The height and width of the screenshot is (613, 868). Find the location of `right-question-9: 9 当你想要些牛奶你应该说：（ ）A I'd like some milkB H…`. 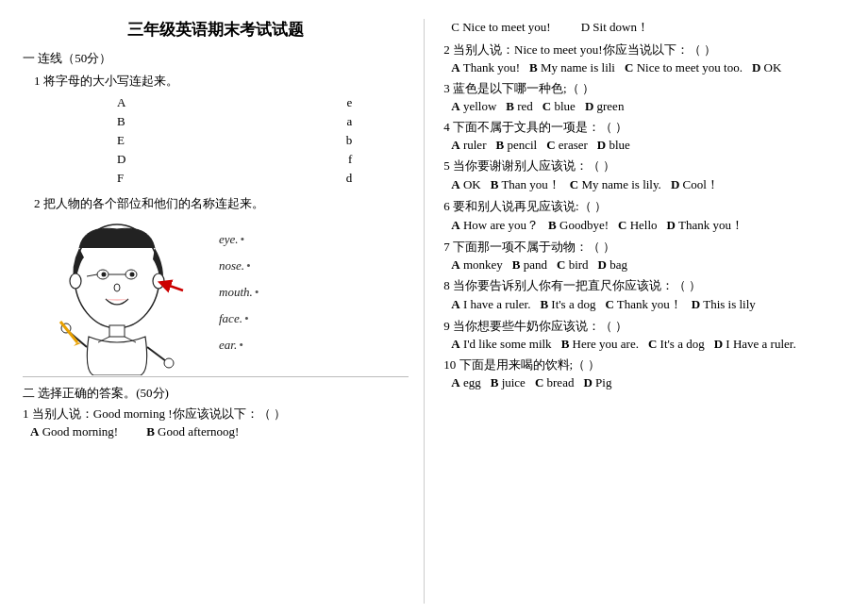

right-question-9: 9 当你想要些牛奶你应该说：（ ）A I'd like some milkB H… is located at coordinates (644, 335).